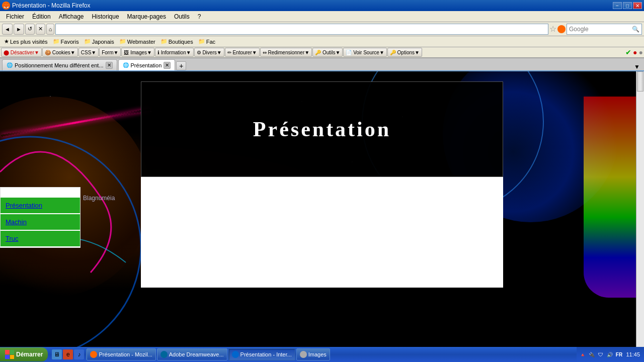 This screenshot has width=644, height=362. Describe the element at coordinates (641, 52) in the screenshot. I see `check-gray-icon: ●` at that location.